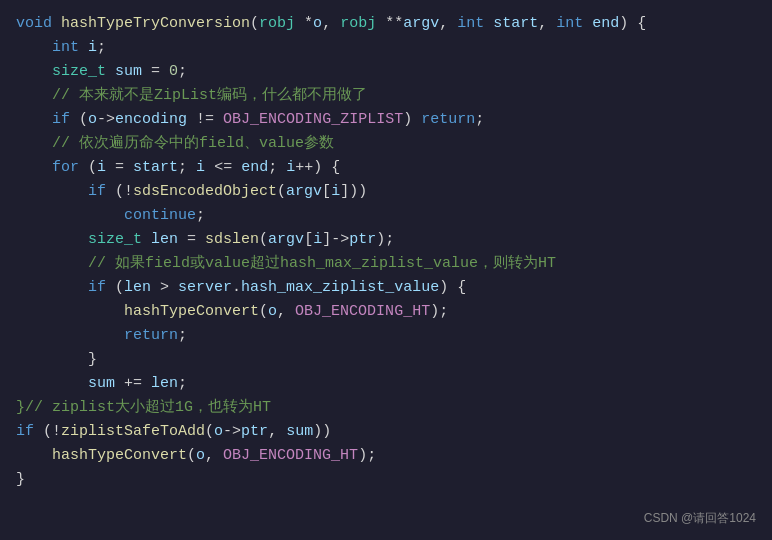 The image size is (772, 540). Describe the element at coordinates (386, 120) in the screenshot. I see `code-line: if (o->encoding != OBJ_ENCODING_ZIPLIST)…` at that location.